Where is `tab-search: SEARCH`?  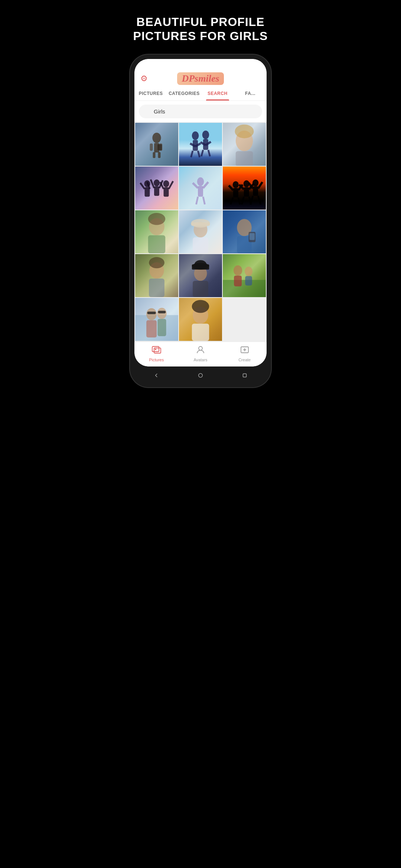
tab-search: SEARCH is located at coordinates (218, 93).